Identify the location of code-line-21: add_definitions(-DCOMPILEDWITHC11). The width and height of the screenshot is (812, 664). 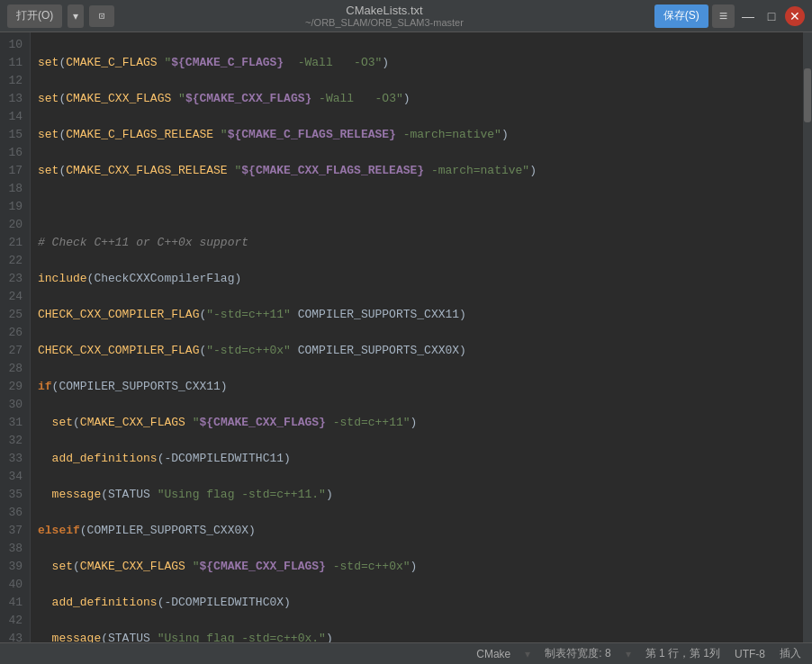
(417, 459).